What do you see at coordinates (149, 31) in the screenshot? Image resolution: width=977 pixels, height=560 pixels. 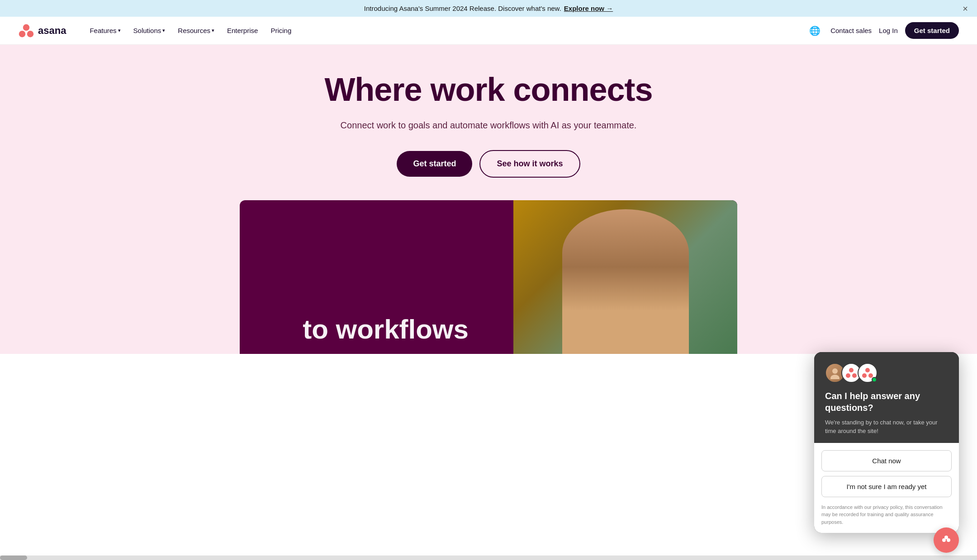 I see `nav-solutions: Solutions ▾` at bounding box center [149, 31].